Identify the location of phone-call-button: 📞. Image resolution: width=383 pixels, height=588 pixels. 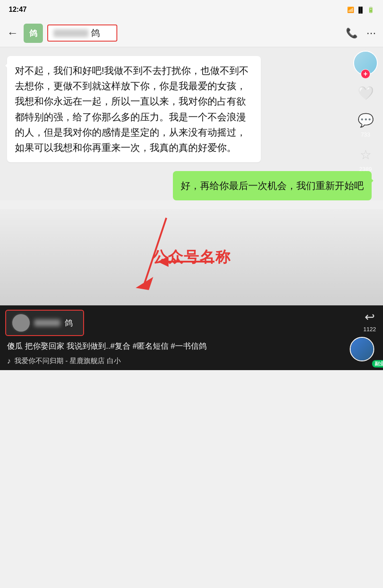
(352, 33).